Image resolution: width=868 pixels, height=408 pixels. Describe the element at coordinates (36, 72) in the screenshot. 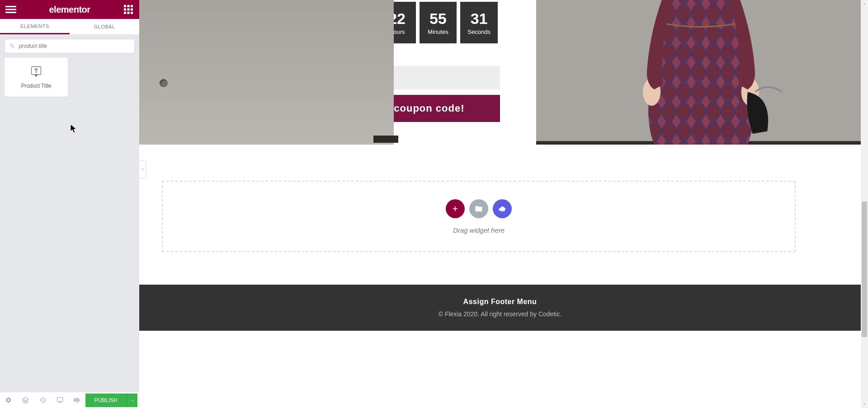

I see `product-title-icon` at that location.